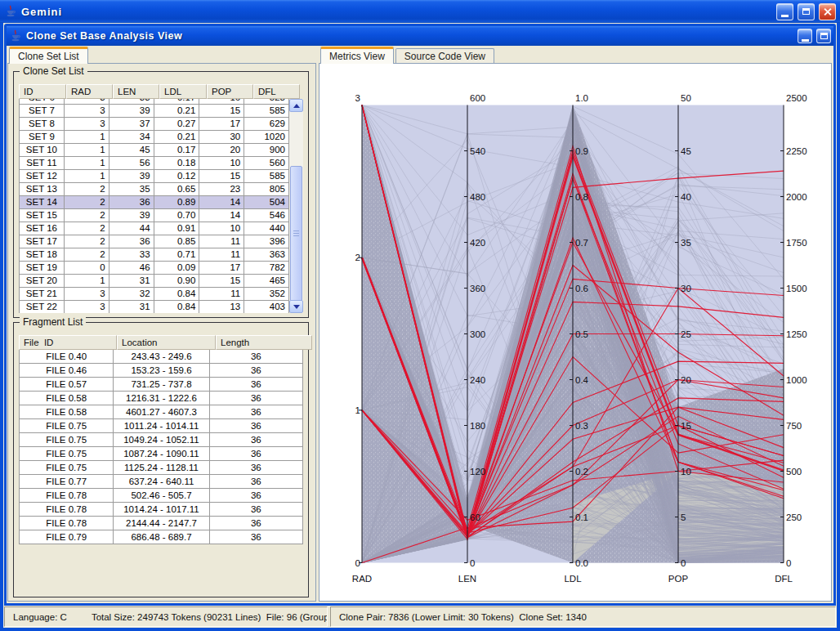 The width and height of the screenshot is (840, 631). I want to click on table-cell: 31, so click(132, 307).